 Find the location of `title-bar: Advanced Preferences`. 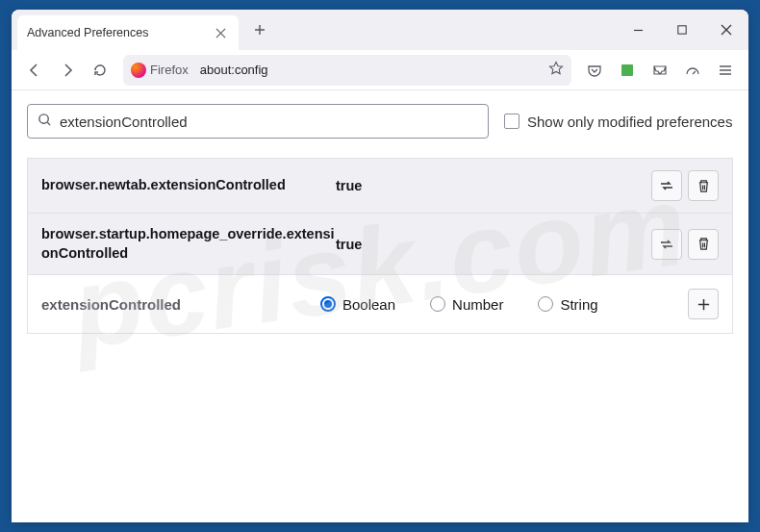

title-bar: Advanced Preferences is located at coordinates (380, 30).